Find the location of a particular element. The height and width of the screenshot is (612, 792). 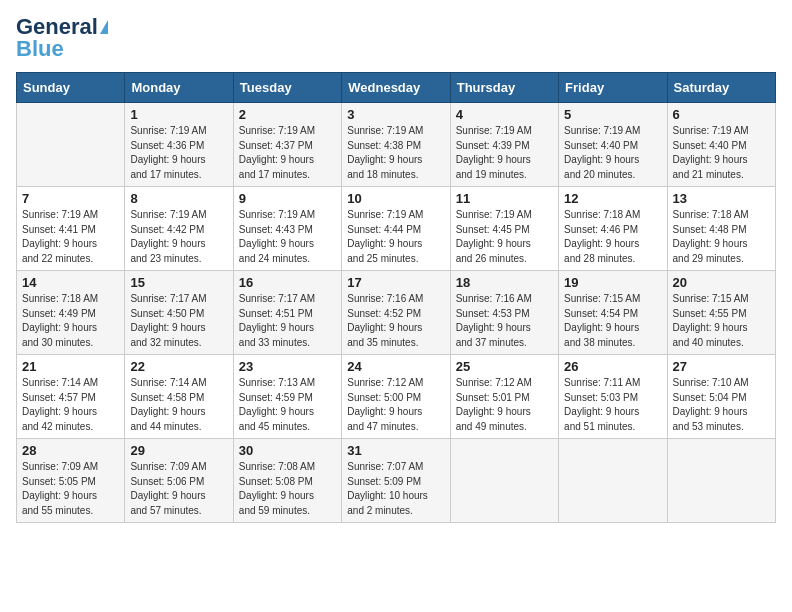

sunset-text: Sunset: 4:58 PM is located at coordinates (178, 398).